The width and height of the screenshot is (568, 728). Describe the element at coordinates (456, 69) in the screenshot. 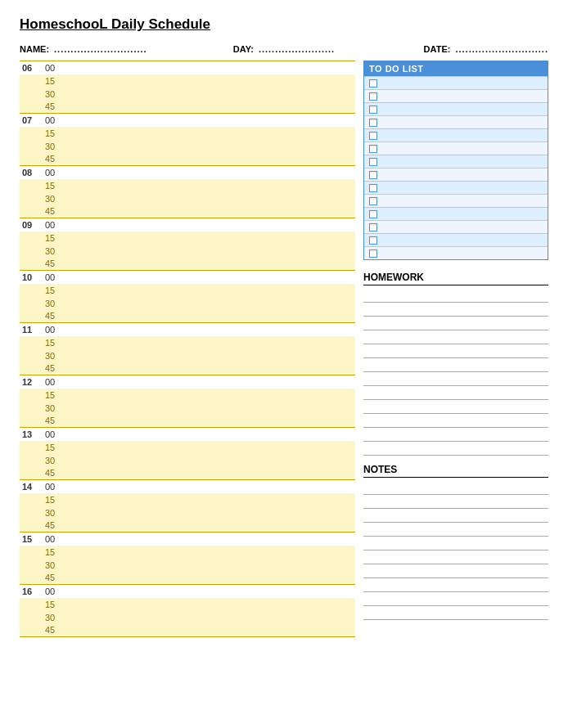

I see `todo-header: TO DO LIST` at that location.